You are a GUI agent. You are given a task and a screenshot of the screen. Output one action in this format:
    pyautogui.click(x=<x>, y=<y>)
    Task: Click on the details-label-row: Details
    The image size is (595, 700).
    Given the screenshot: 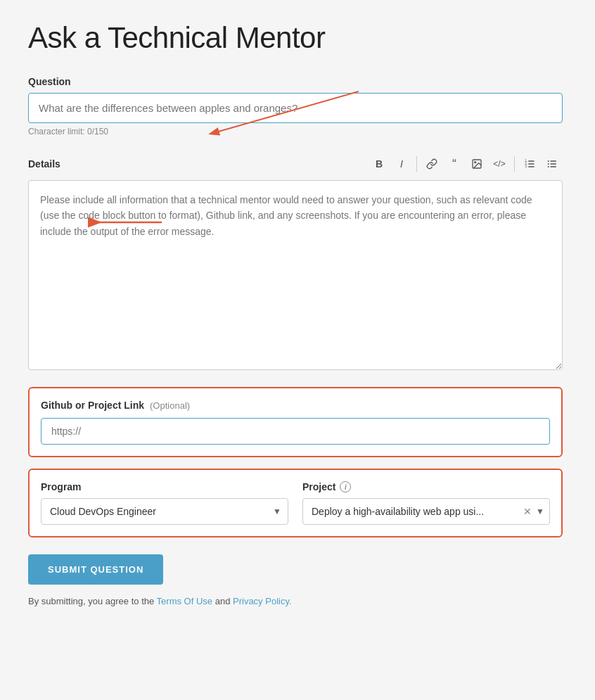 What is the action you would take?
    pyautogui.click(x=44, y=164)
    